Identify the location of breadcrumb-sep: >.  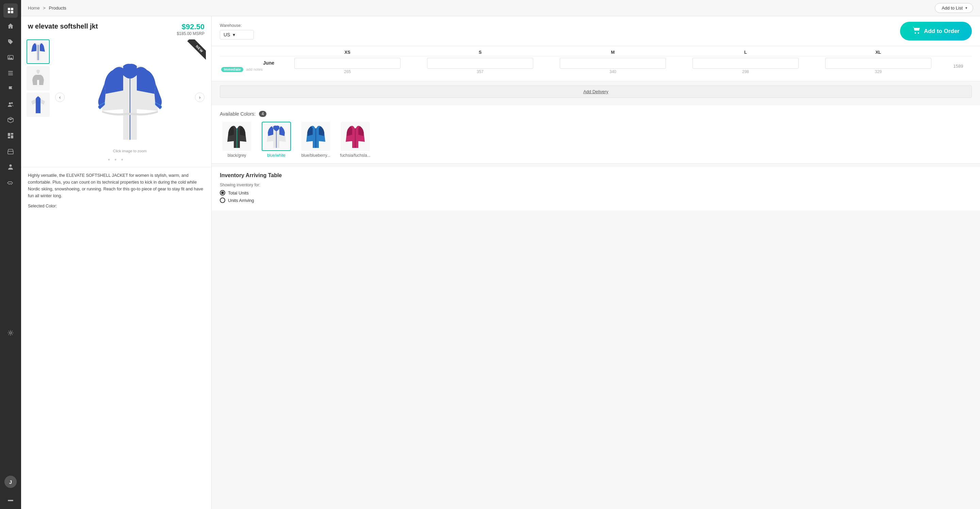
(44, 8).